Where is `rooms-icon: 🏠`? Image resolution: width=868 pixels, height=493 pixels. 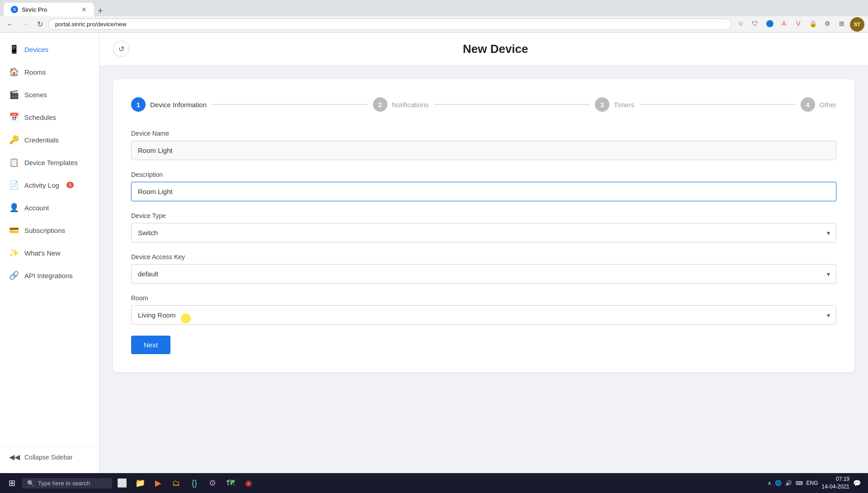 rooms-icon: 🏠 is located at coordinates (14, 72).